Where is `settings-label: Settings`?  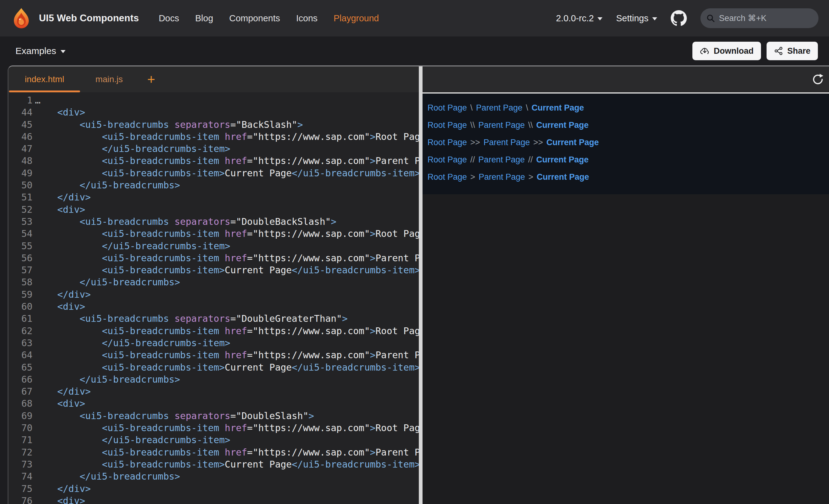 settings-label: Settings is located at coordinates (632, 18).